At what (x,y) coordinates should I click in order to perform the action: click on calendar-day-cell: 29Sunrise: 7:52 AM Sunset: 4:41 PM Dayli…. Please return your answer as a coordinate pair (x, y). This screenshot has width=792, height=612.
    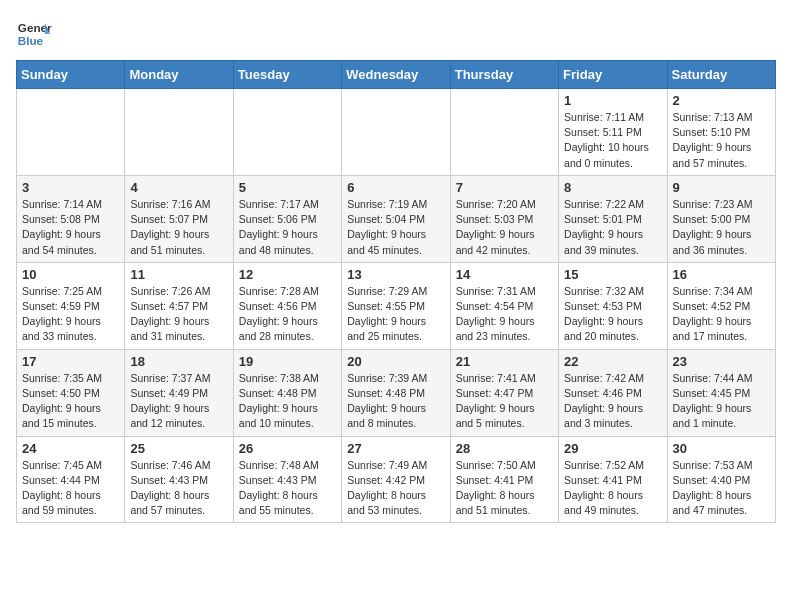
    Looking at the image, I should click on (613, 480).